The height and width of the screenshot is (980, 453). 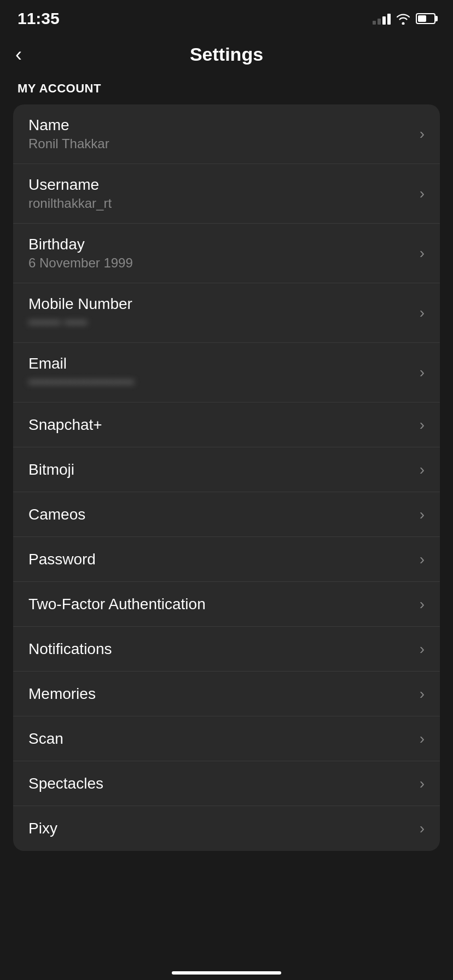 What do you see at coordinates (220, 784) in the screenshot?
I see `settings-label-spectacles: Spectacles` at bounding box center [220, 784].